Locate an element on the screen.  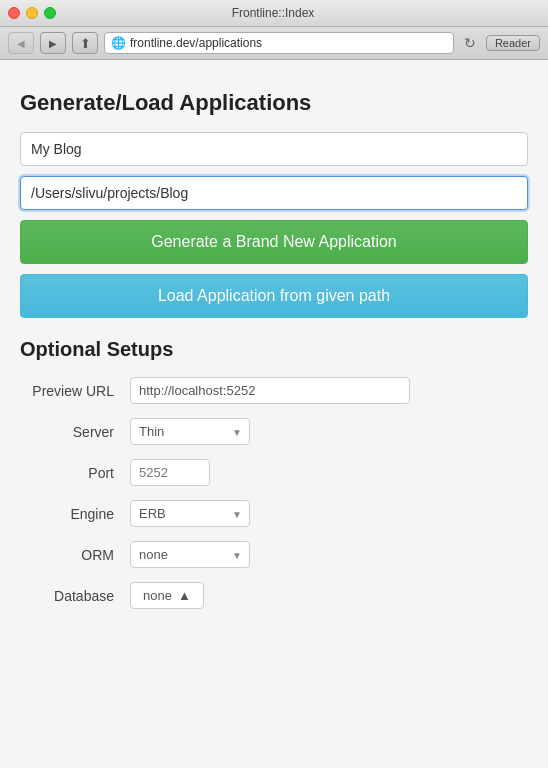
database-value: none is located at coordinates (158, 596).